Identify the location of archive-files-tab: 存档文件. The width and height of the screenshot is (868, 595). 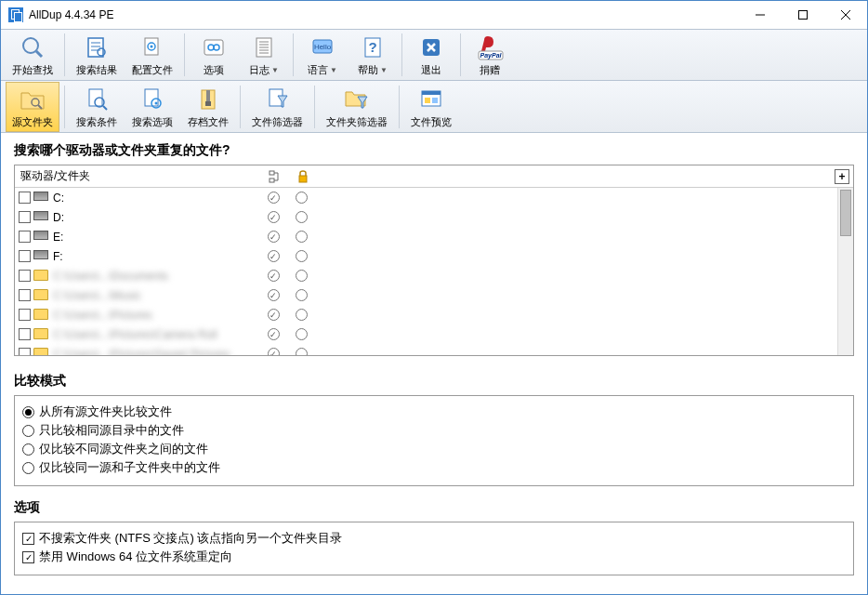
(208, 107).